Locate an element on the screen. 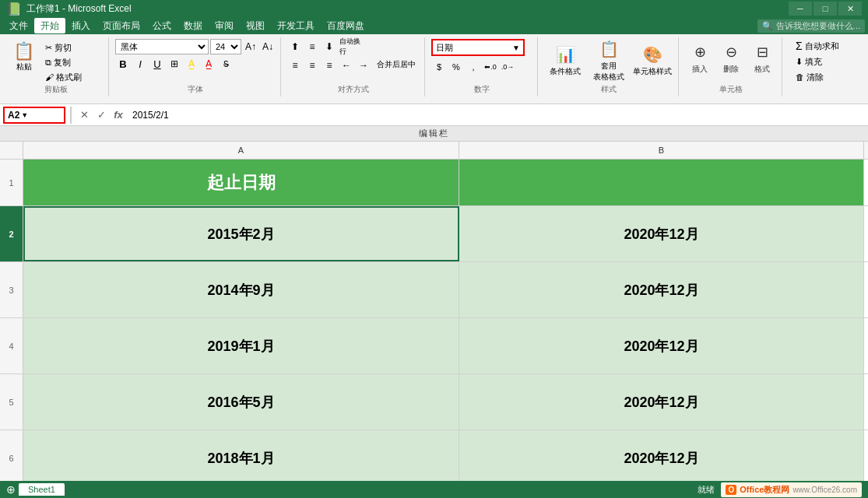  menu-item-formulas: 公式 is located at coordinates (162, 26).